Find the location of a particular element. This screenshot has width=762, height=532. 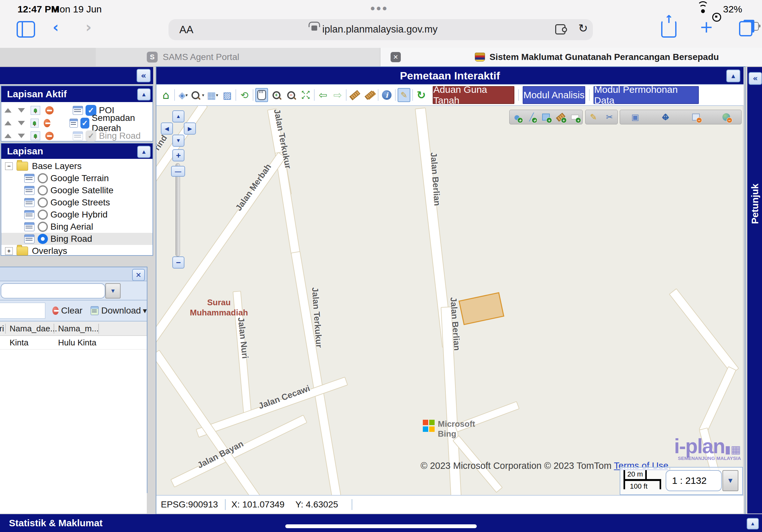

base-layer-row: Google Streets is located at coordinates (77, 202).